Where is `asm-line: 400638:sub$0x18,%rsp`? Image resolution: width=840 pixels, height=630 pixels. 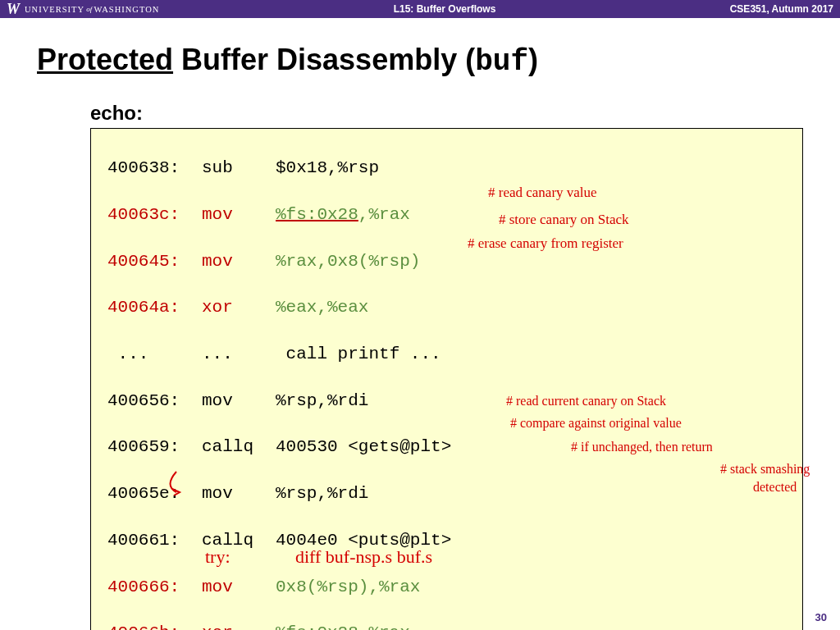
asm-line: 400638:sub$0x18,%rsp is located at coordinates (451, 168).